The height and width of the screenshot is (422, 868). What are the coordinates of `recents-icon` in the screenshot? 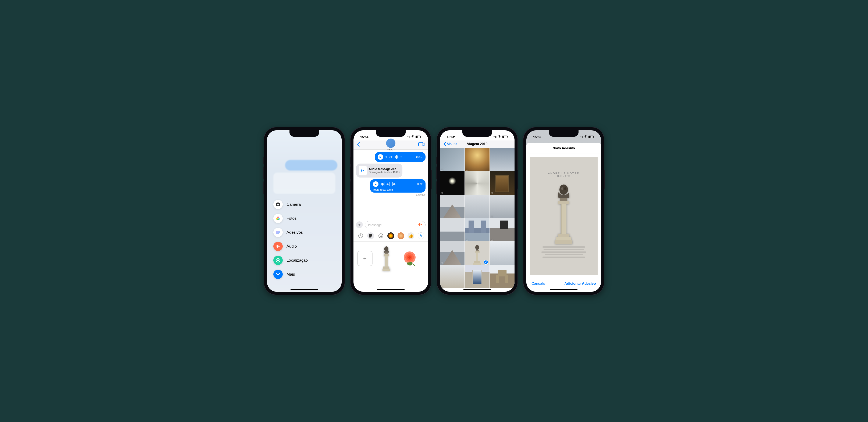 It's located at (361, 236).